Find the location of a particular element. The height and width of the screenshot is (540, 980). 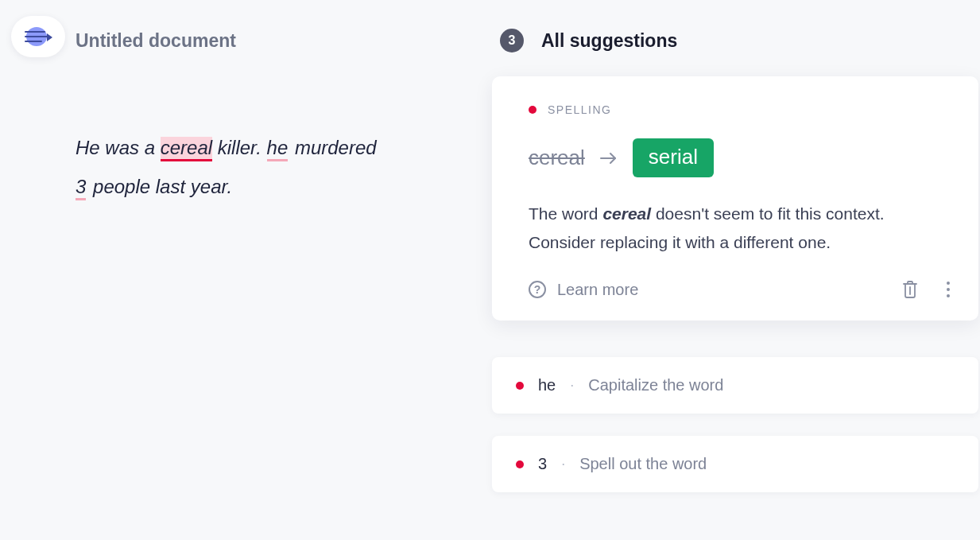

highlight-spelling: cereal is located at coordinates (186, 150).